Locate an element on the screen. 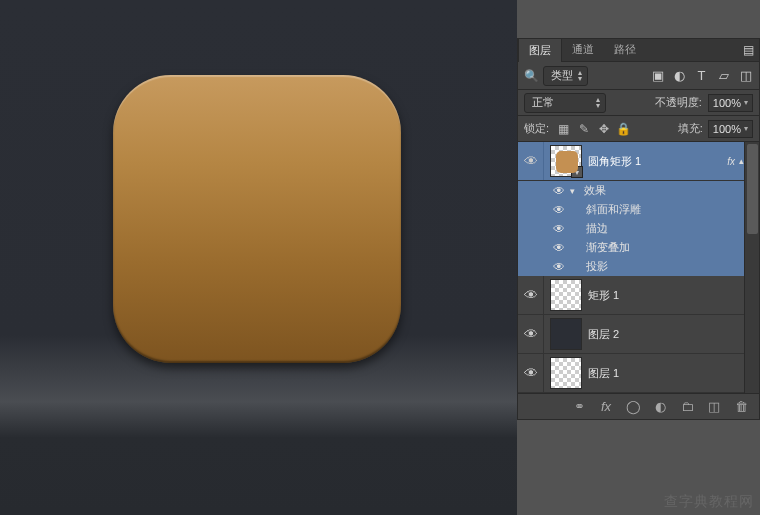 The height and width of the screenshot is (515, 760). layers-bottom-bar: ⚭ fx ◯ ◐ 🗀 ◫ 🗑 is located at coordinates (638, 406).